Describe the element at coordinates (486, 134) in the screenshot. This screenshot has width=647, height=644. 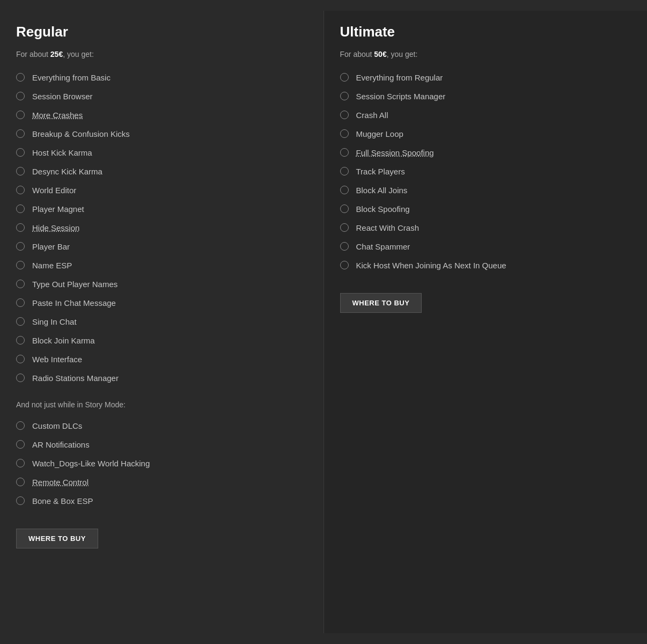
I see `list-item: Mugger Loop` at that location.